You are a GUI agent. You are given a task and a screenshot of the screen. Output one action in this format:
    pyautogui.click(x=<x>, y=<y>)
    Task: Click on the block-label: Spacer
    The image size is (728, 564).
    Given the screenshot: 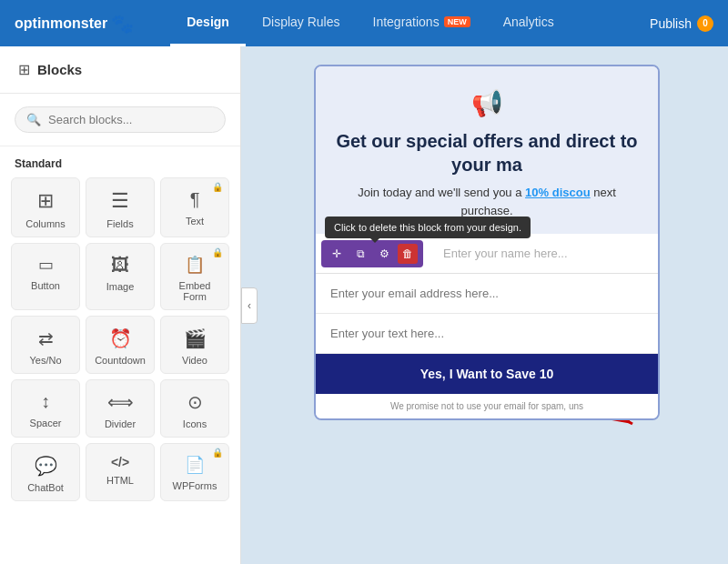 What is the action you would take?
    pyautogui.click(x=46, y=423)
    